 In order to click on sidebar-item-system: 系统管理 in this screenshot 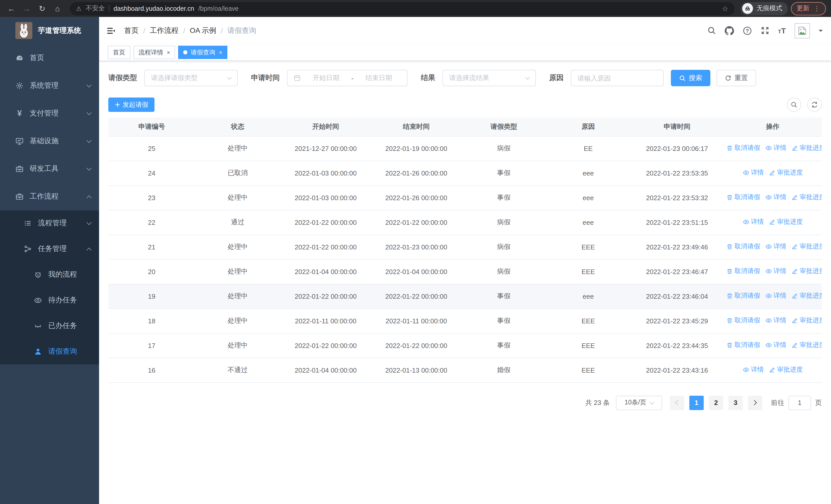, I will do `click(50, 86)`.